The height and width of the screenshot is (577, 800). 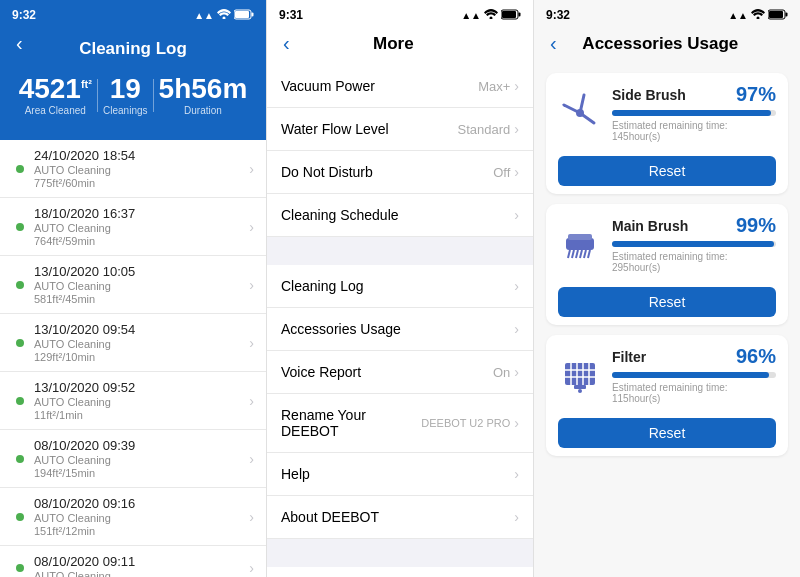 What do you see at coordinates (142, 342) in the screenshot?
I see `item-content: 13/10/2020 09:54 AUTO Cleaning 129ft²/10…` at bounding box center [142, 342].